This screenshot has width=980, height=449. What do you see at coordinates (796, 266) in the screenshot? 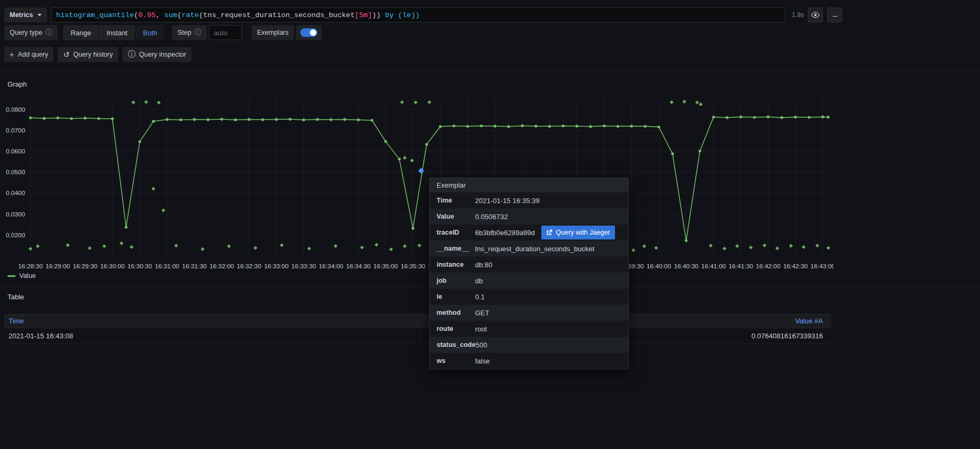
I see `svg-text: 16:42:30` at bounding box center [796, 266].